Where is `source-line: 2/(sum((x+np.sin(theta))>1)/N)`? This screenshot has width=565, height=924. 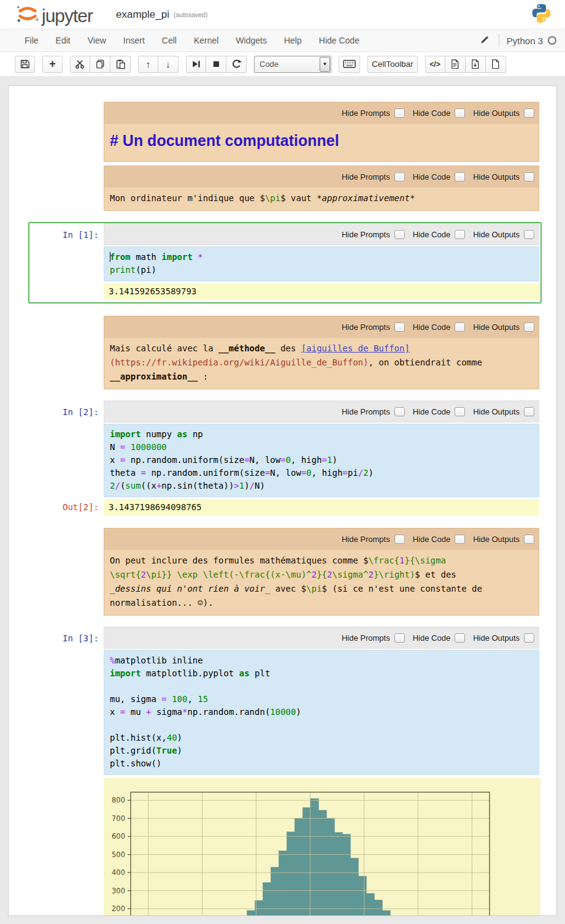 source-line: 2/(sum((x+np.sin(theta))>1)/N) is located at coordinates (323, 486).